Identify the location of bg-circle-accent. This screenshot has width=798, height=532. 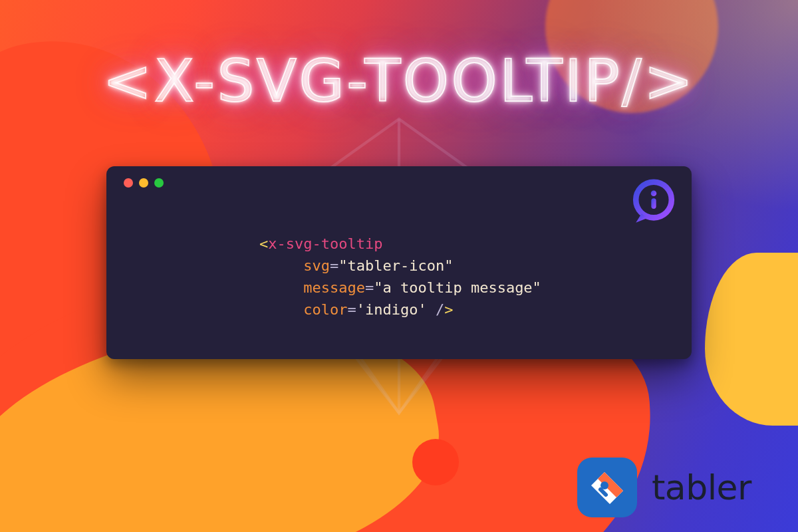
(436, 462).